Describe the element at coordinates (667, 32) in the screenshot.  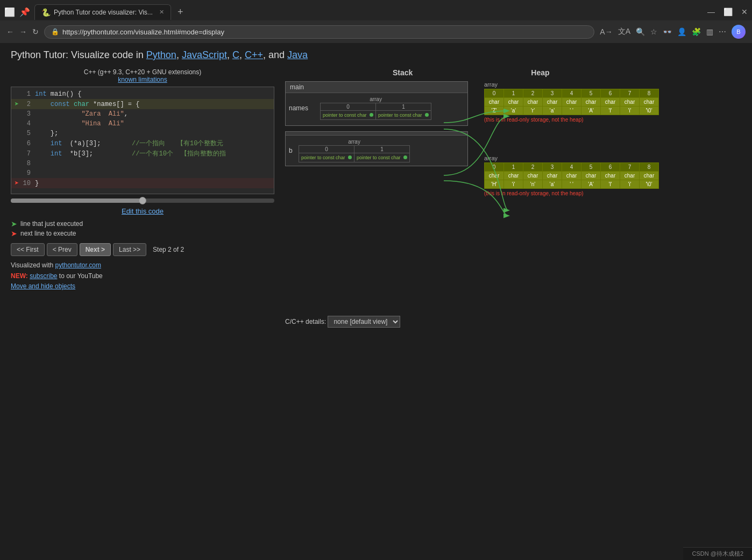
I see `glasses-icon: 👓` at that location.